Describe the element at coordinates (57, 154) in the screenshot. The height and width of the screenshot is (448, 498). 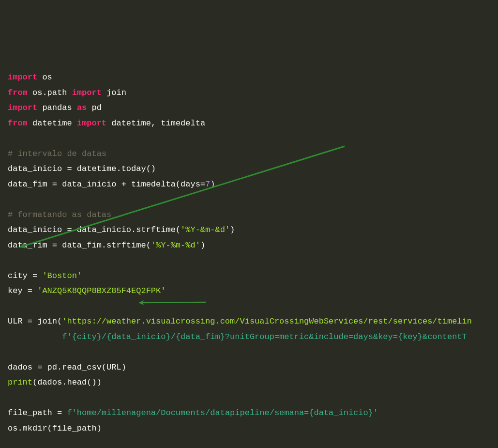
I see `code-line: # intervalo de datas` at that location.